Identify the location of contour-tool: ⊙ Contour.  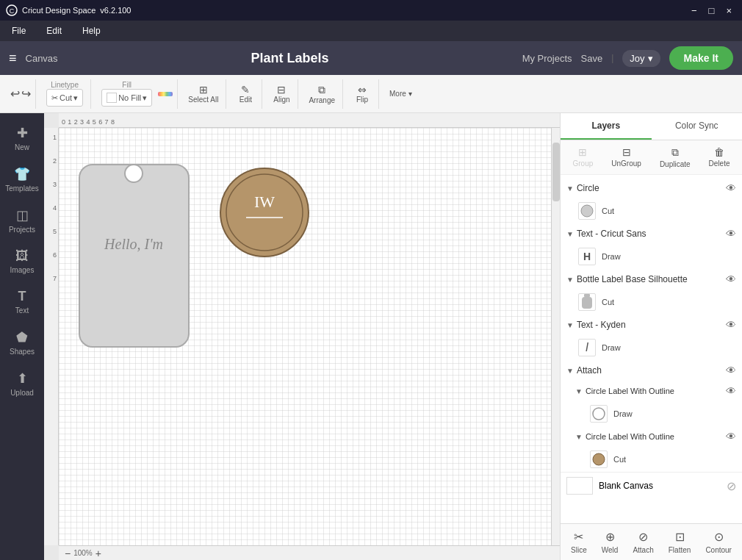
(718, 542).